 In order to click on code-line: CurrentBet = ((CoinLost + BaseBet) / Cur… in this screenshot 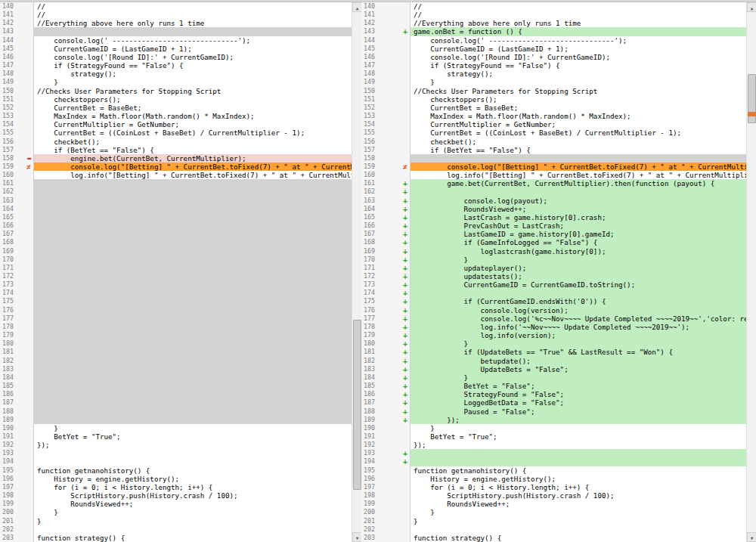, I will do `click(193, 133)`.